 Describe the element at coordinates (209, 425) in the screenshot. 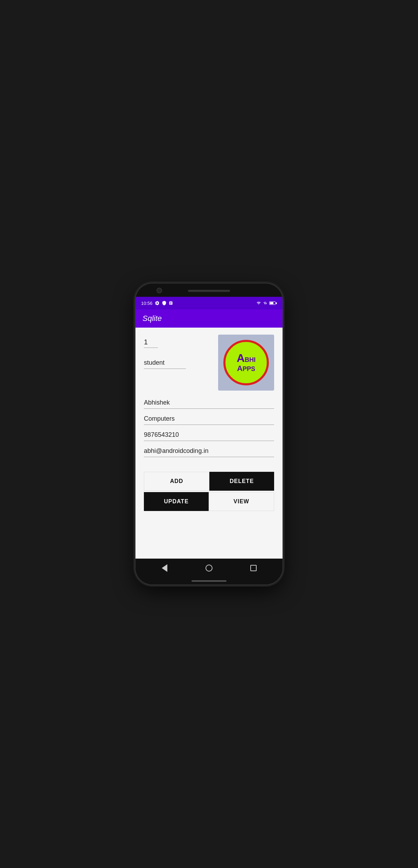

I see `department-underline` at that location.